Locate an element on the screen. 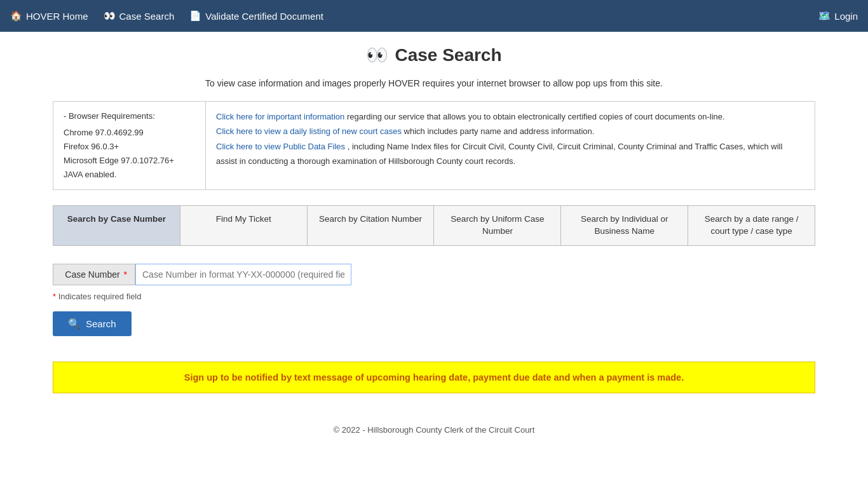 Image resolution: width=868 pixels, height=488 pixels. required-star: * is located at coordinates (126, 274).